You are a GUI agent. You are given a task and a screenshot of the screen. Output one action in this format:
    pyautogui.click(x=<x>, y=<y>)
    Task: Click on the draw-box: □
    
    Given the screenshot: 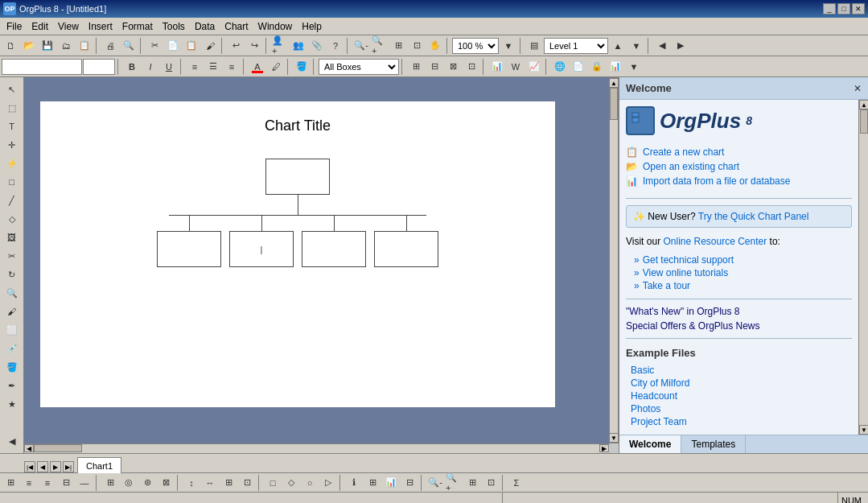 What is the action you would take?
    pyautogui.click(x=12, y=182)
    